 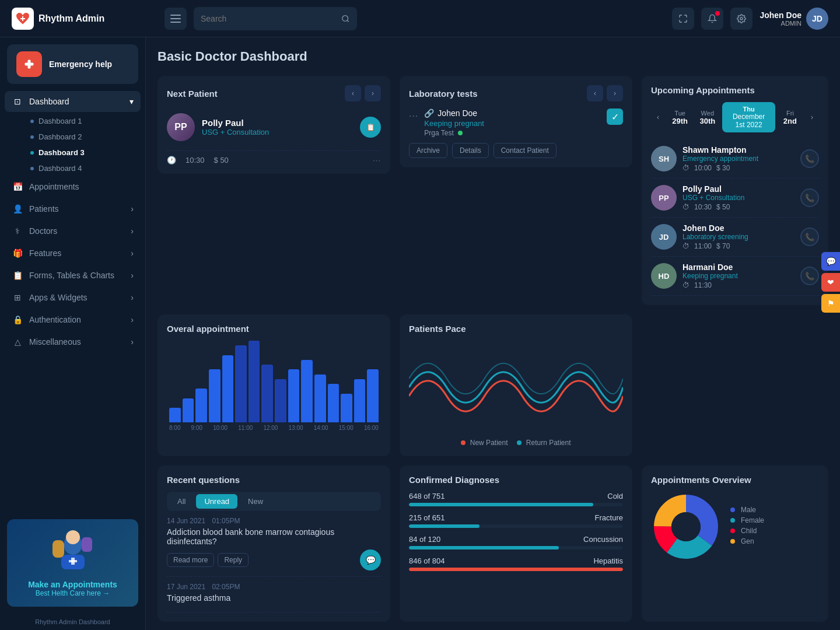 What do you see at coordinates (82, 168) in the screenshot?
I see `sidebar-sub-item-dashboard4: Dashboard 4` at bounding box center [82, 168].